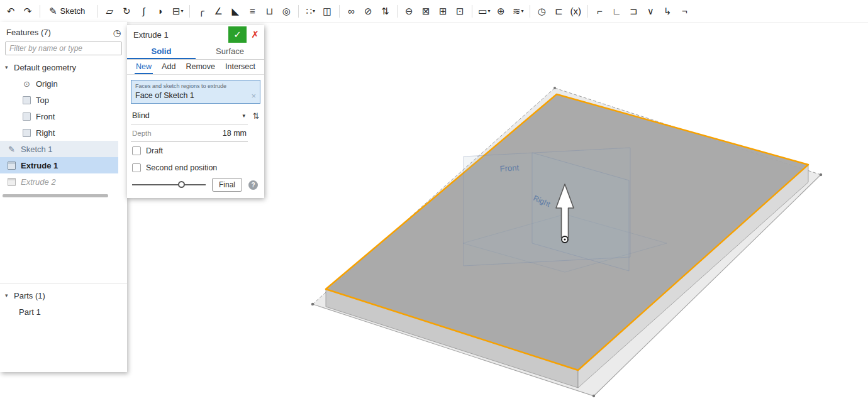 This screenshot has height=406, width=868. What do you see at coordinates (253, 96) in the screenshot?
I see `clear-selection-icon: ×` at bounding box center [253, 96].